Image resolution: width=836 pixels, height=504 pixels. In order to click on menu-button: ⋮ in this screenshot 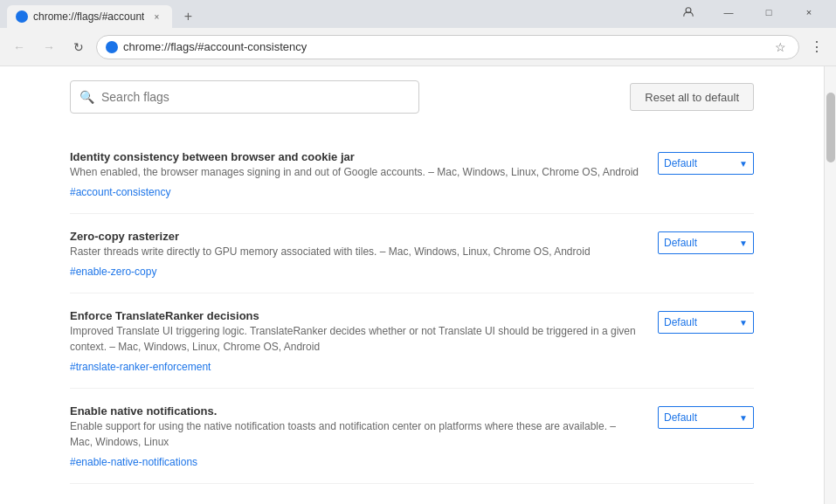, I will do `click(817, 47)`.